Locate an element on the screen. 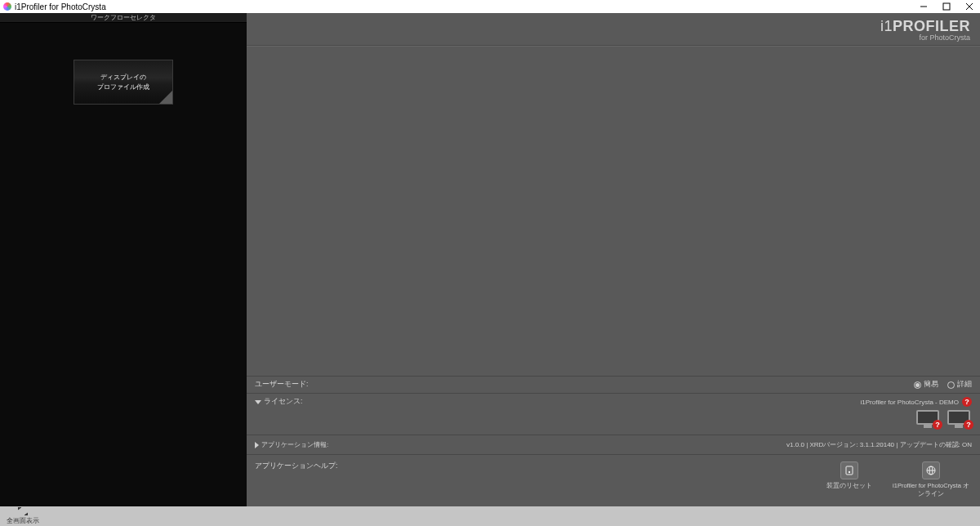 The width and height of the screenshot is (980, 526). sidebar-header: ワークフローセレクタ is located at coordinates (123, 18).